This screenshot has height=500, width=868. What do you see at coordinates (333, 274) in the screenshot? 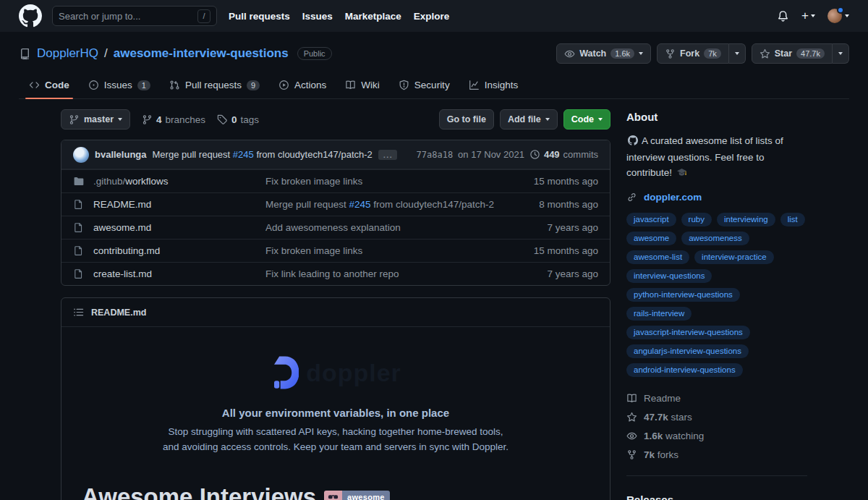
I see `file-commit-message: Fix link leading to another repo` at bounding box center [333, 274].